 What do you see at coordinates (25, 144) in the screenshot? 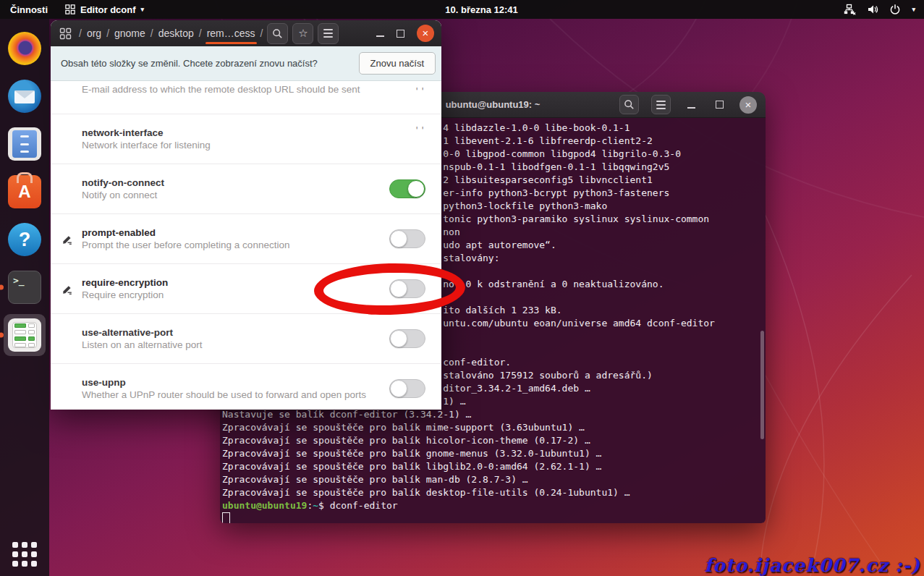
I see `dock-item-files` at bounding box center [25, 144].